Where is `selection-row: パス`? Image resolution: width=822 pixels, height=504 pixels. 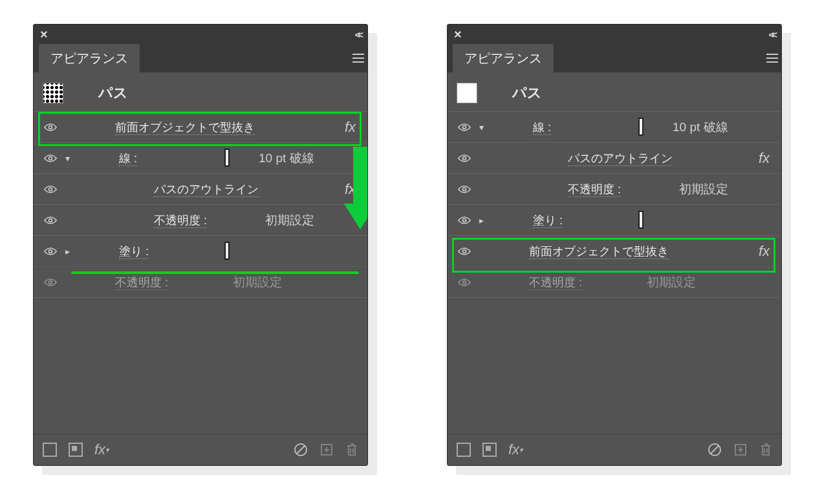 selection-row: パス is located at coordinates (614, 96).